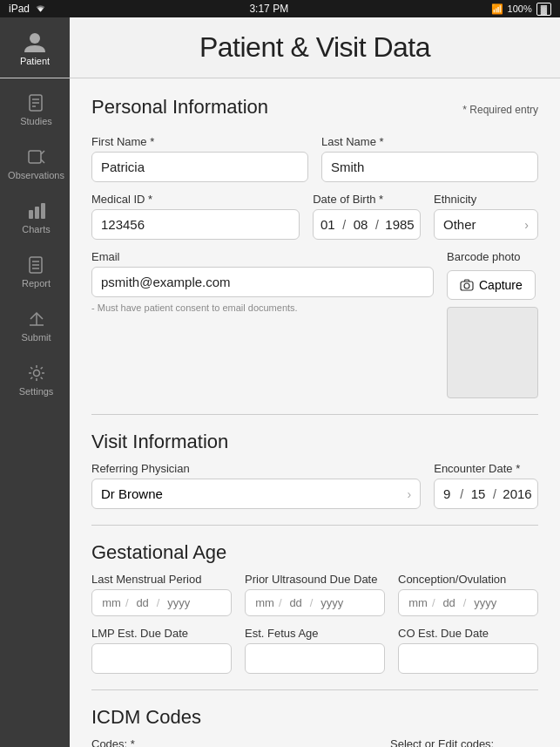  What do you see at coordinates (35, 164) in the screenshot?
I see `sidebar-item-observations: Observations` at bounding box center [35, 164].